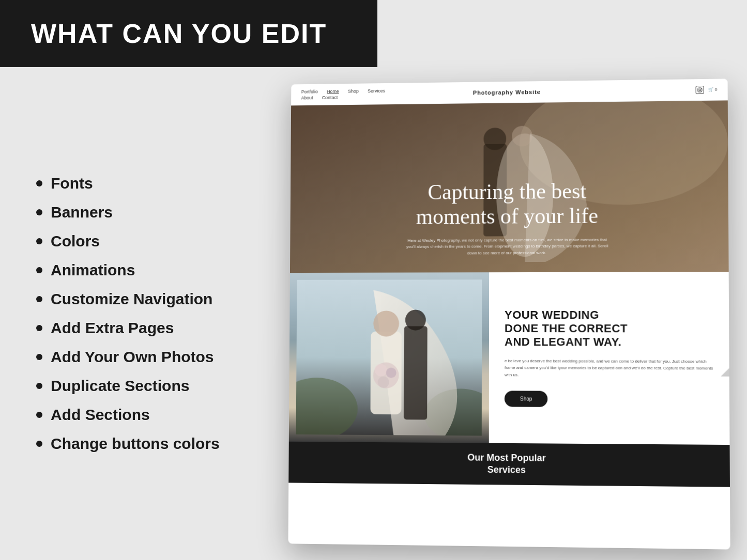 This screenshot has width=747, height=560. I want to click on list-item-own-photos: Add Your Own Photos, so click(147, 357).